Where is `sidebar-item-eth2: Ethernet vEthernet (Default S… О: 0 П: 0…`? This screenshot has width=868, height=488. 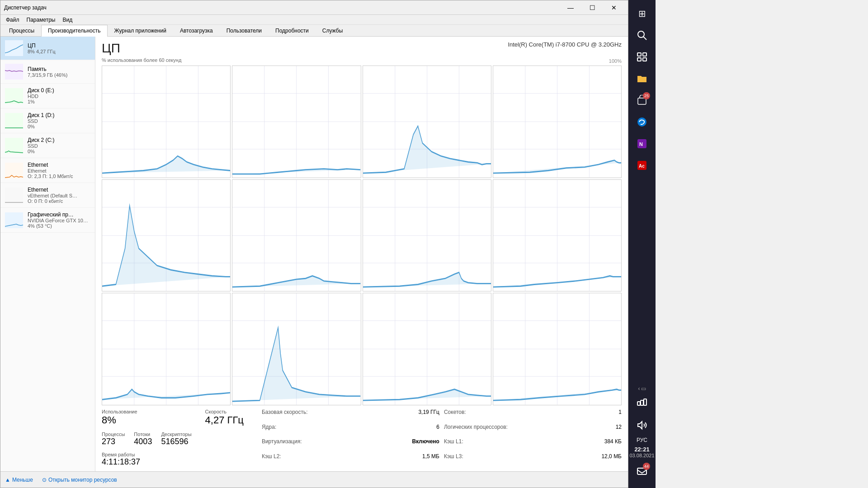
sidebar-item-eth2: Ethernet vEthernet (Default S… О: 0 П: 0… is located at coordinates (48, 195).